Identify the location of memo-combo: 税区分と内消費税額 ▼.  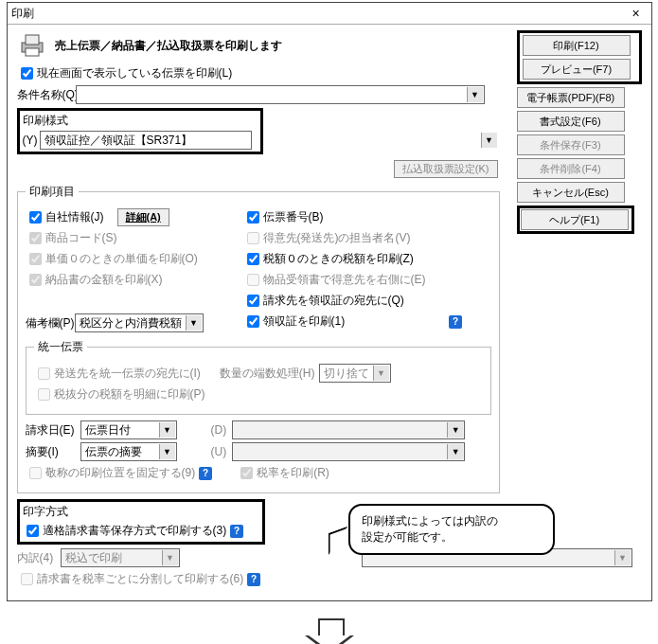
(139, 323).